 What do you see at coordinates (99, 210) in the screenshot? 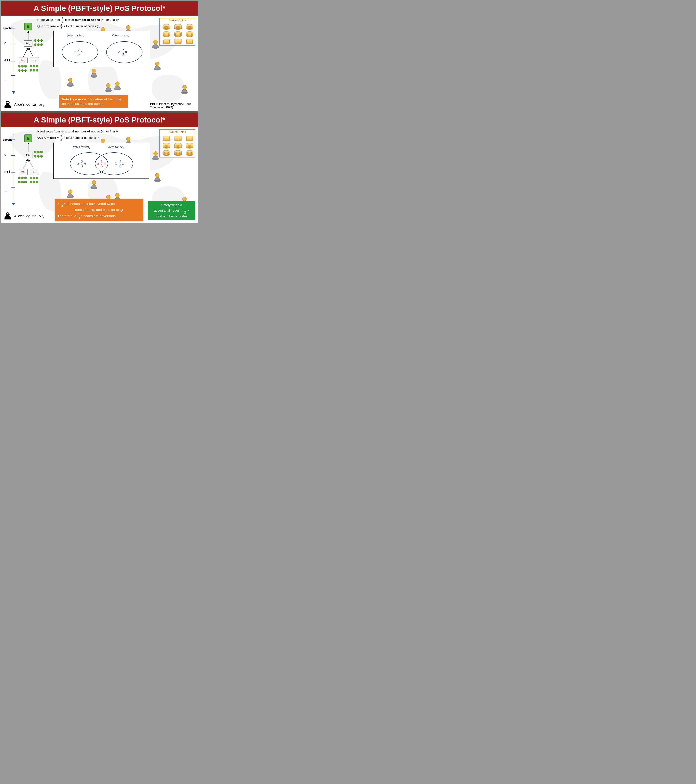
I see `adversarial-box: ≥ 13n of nodes must have voted twice (on…` at bounding box center [99, 210].